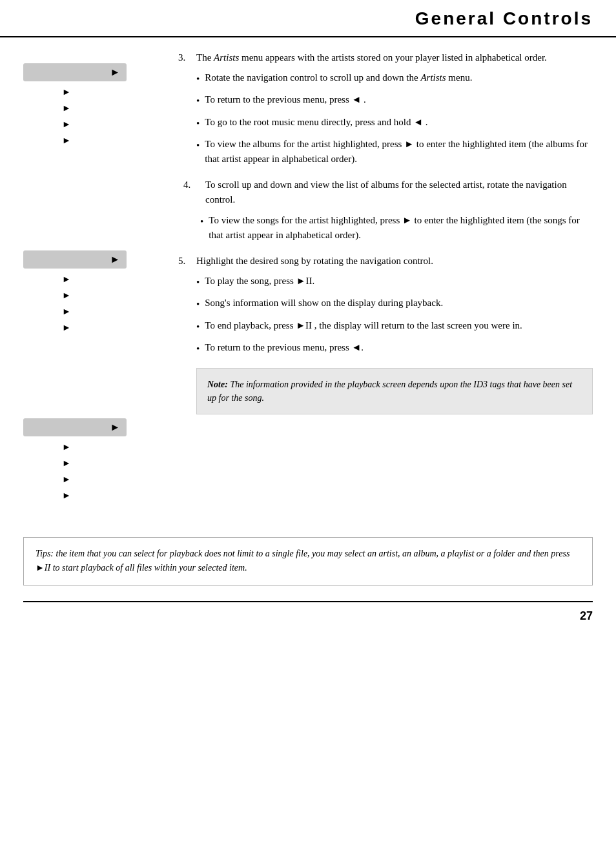  What do you see at coordinates (586, 616) in the screenshot?
I see `page-number: 27` at bounding box center [586, 616].